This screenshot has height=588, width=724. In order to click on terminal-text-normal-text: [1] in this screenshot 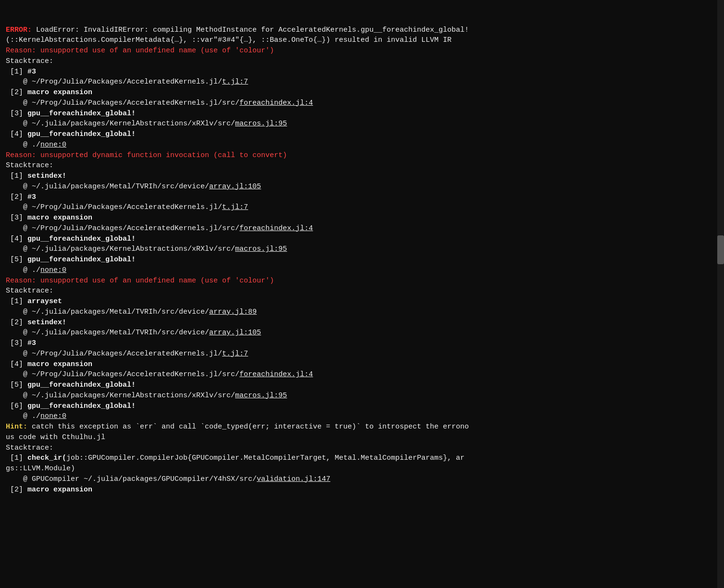, I will do `click(16, 72)`.